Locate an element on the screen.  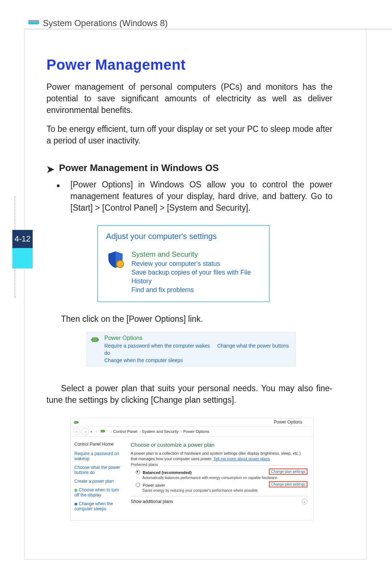
intro-para-1: Power management of personal computers (… is located at coordinates (189, 98).